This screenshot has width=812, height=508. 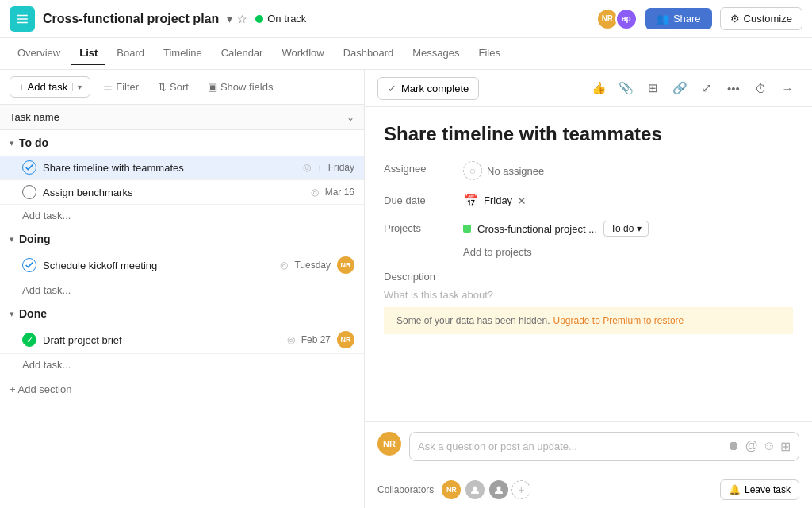 I want to click on customize-button: ⚙ Customize, so click(x=761, y=19).